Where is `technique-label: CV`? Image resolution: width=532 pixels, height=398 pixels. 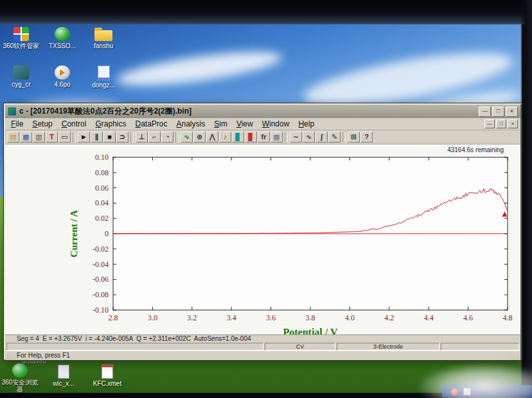
technique-label: CV is located at coordinates (300, 347).